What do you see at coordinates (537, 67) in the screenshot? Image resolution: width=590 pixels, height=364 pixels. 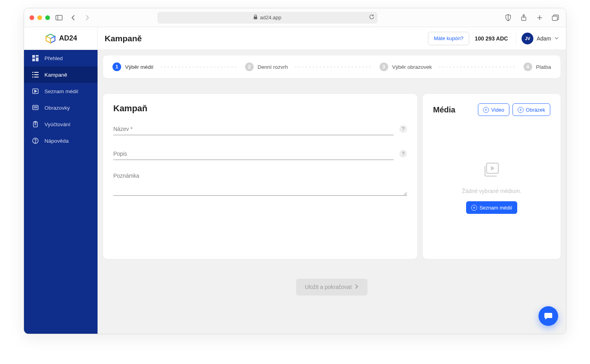 I see `step-payment: 4 Platba` at bounding box center [537, 67].